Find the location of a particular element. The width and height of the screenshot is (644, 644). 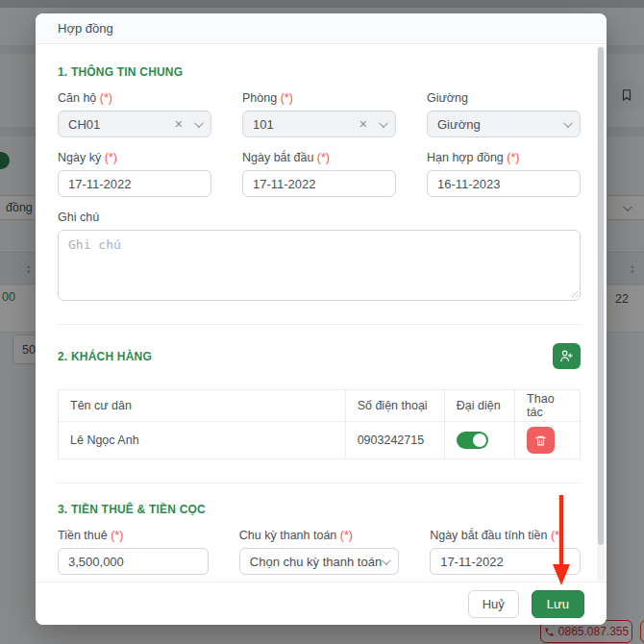

field-label: Căn hộ is located at coordinates (77, 98).